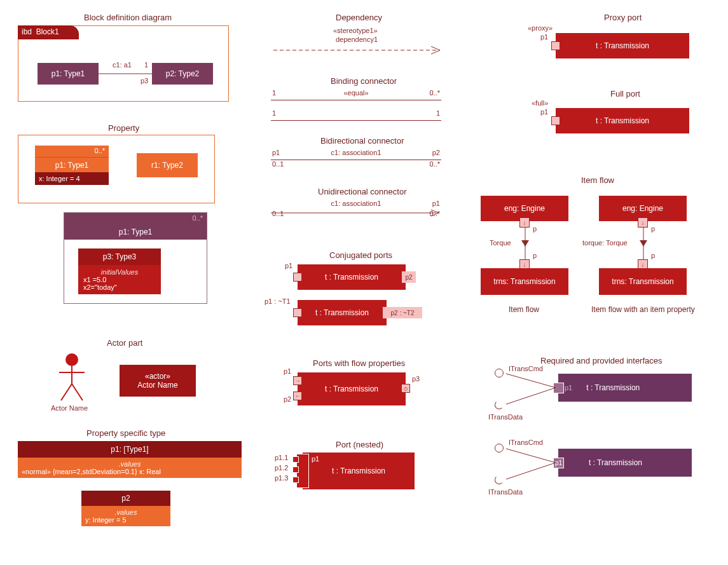  Describe the element at coordinates (135, 232) in the screenshot. I see `prop-nested-p1: p1: Type1` at that location.